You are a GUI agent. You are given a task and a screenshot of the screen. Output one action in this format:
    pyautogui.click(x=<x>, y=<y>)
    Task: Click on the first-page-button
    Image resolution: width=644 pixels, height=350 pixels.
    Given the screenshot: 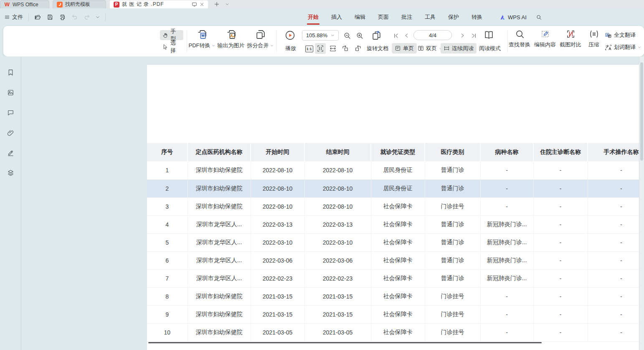 What is the action you would take?
    pyautogui.click(x=396, y=36)
    